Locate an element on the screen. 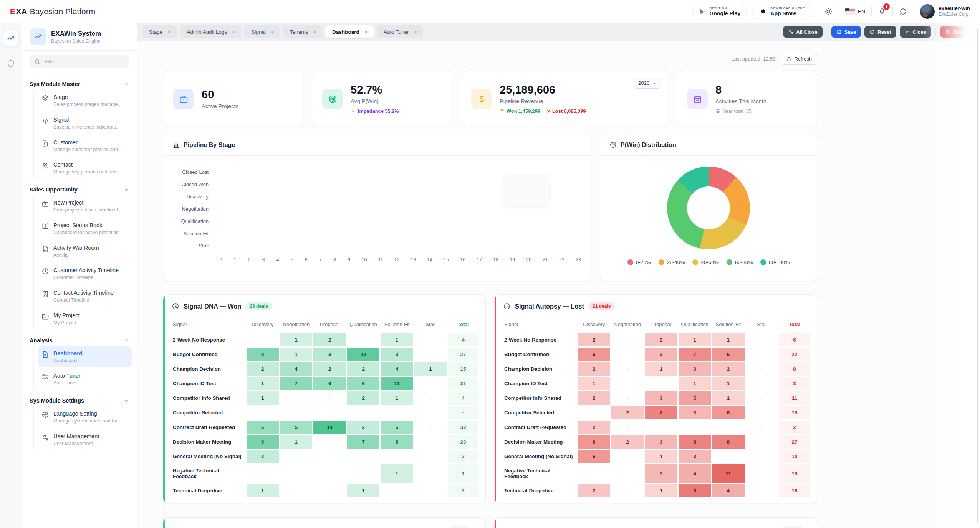 This screenshot has width=980, height=528. sidebar-item-signal: SignalBayesian inference indicators. is located at coordinates (84, 124).